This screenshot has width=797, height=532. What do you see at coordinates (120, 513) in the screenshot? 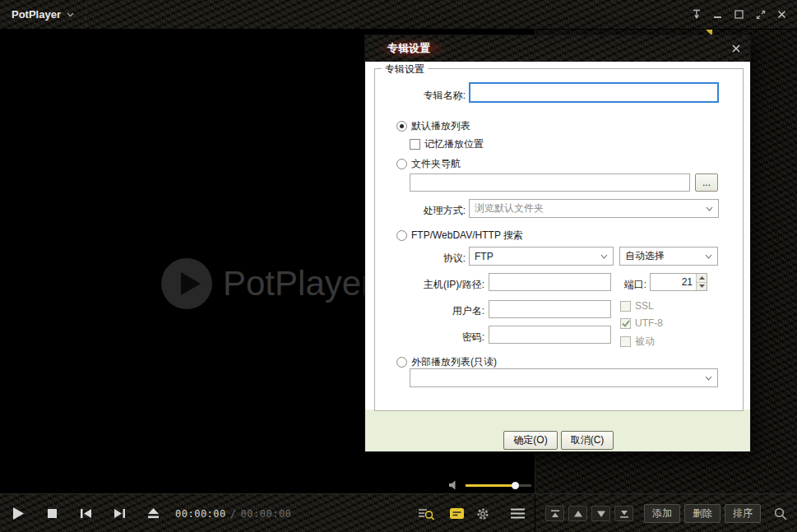
I see `next-button` at bounding box center [120, 513].